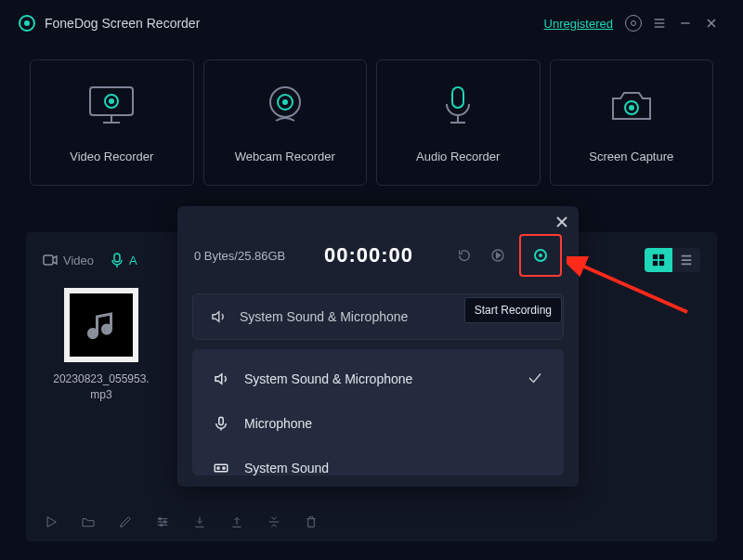  I want to click on file-name: 20230823_055953.mp3, so click(101, 387).